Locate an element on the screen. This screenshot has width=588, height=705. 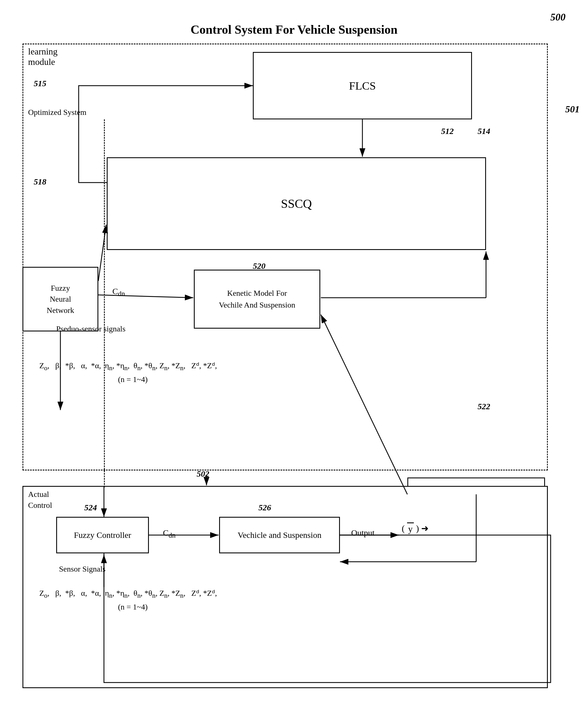
vehicle-suspension-box: Vechicle and Suspension is located at coordinates (279, 535).